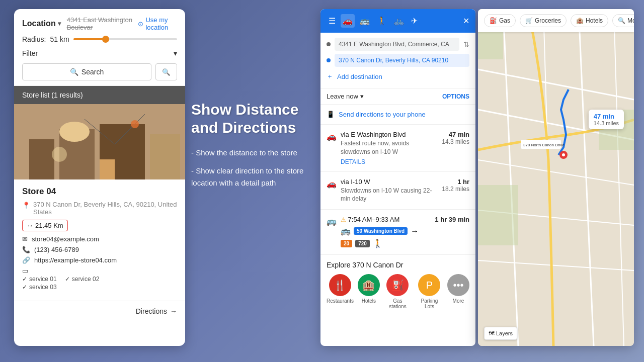  What do you see at coordinates (402, 60) in the screenshot?
I see `destination-input: 370 N Canon Dr, Beverly Hills, CA 90210` at bounding box center [402, 60].